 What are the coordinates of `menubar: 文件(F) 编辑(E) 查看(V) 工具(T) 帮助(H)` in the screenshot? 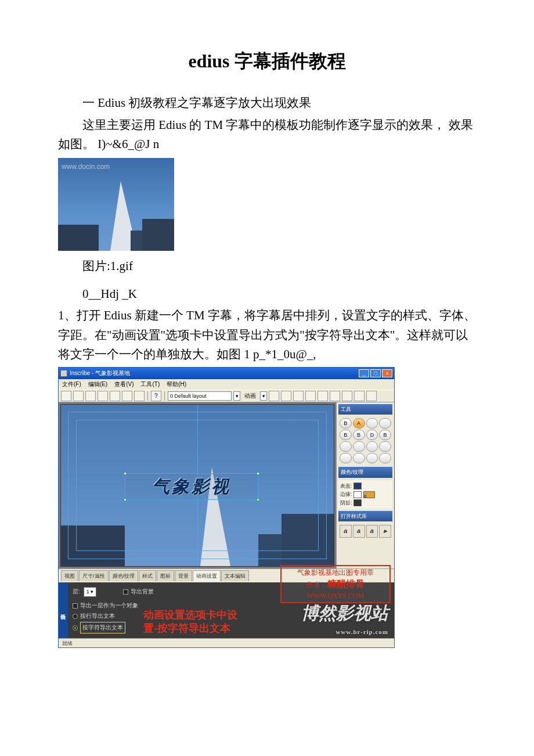 It's located at (226, 384).